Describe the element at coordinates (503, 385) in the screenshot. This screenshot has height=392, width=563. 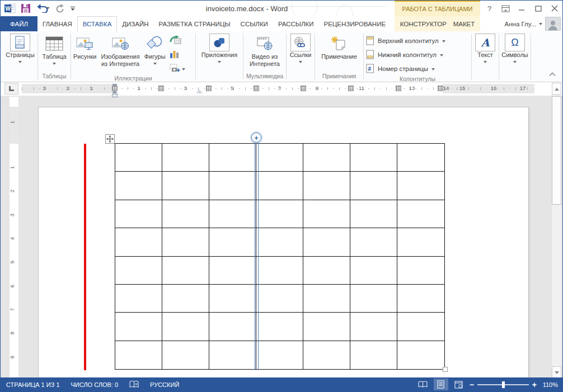
I see `zoom-slider` at that location.